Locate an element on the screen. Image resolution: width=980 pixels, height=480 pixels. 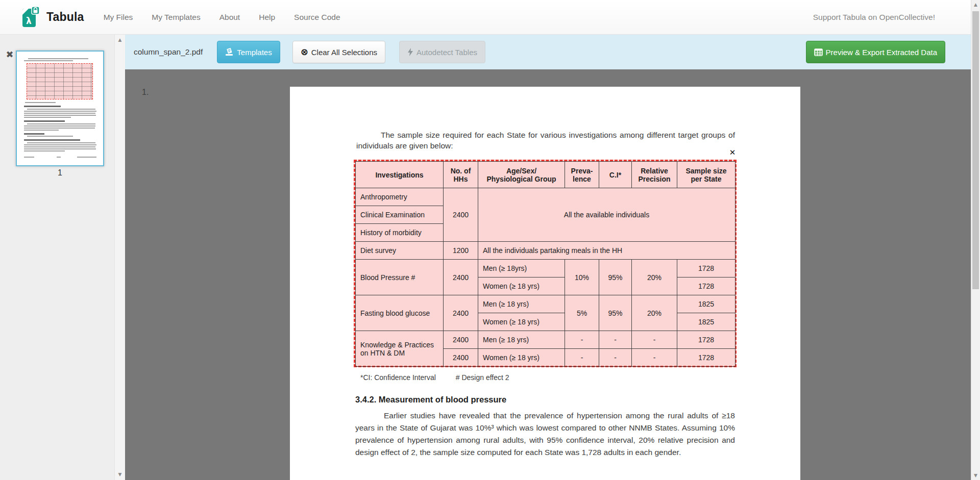
cell: Blood Pressure # is located at coordinates (400, 277).